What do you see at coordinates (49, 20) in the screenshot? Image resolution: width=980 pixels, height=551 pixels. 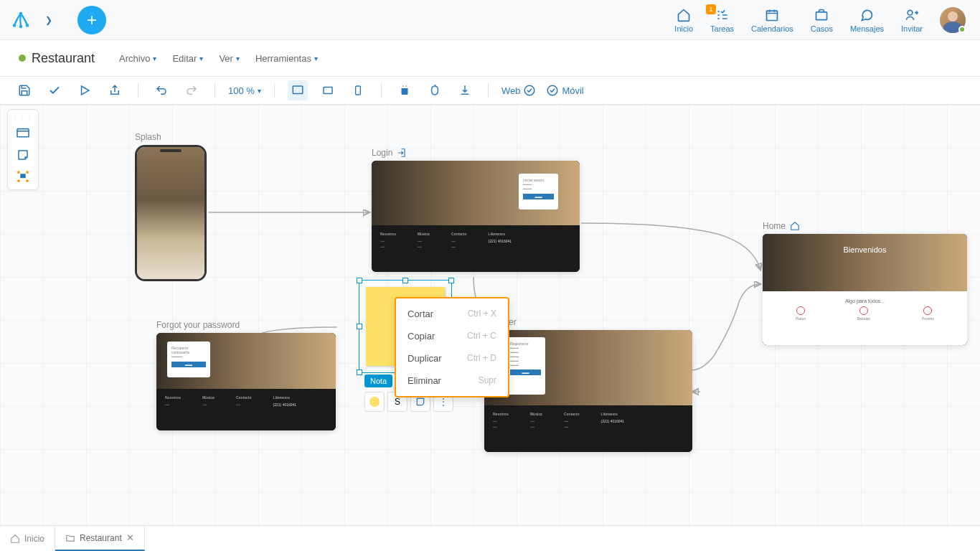 I see `sidebar-expand-icon: ❯` at bounding box center [49, 20].